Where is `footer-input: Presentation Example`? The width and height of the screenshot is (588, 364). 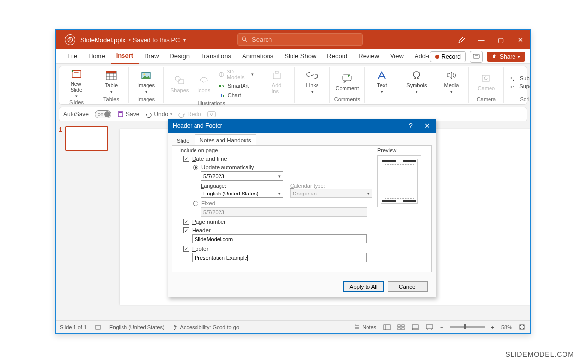
footer-input: Presentation Example is located at coordinates (279, 258).